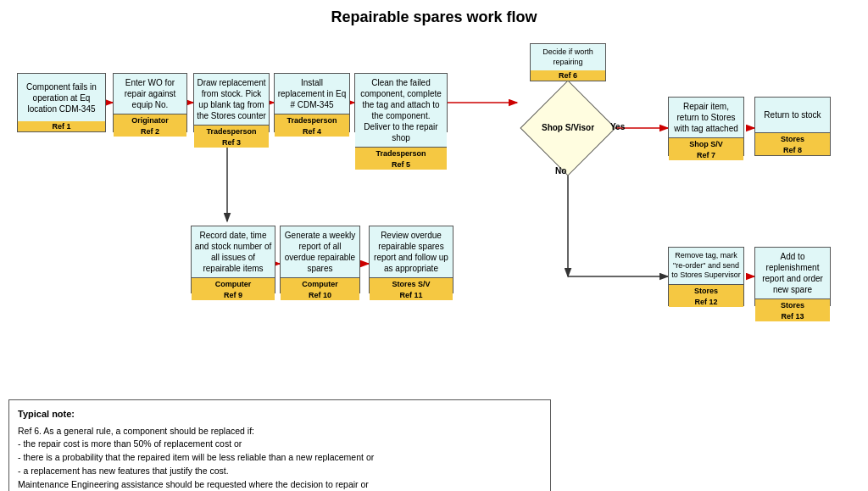 The height and width of the screenshot is (491, 868). Describe the element at coordinates (61, 103) in the screenshot. I see `box-1: Component fails in operation at Eq locat…` at that location.